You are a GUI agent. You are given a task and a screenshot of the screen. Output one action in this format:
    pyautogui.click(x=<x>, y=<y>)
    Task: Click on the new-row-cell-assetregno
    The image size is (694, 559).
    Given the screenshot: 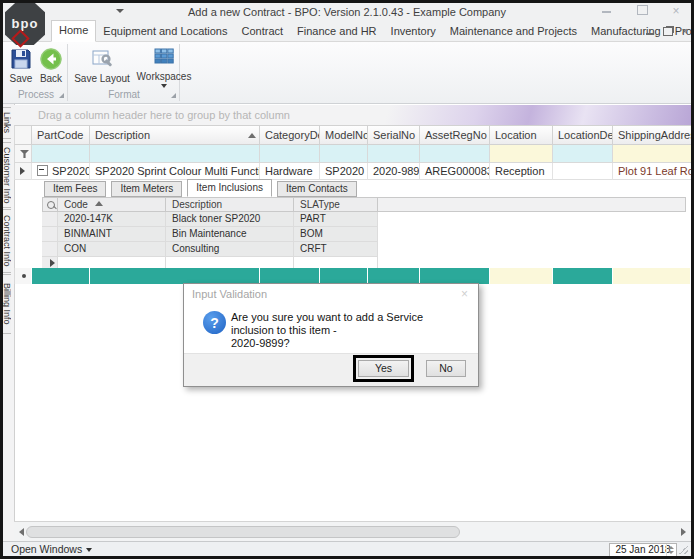 What is the action you would take?
    pyautogui.click(x=455, y=276)
    